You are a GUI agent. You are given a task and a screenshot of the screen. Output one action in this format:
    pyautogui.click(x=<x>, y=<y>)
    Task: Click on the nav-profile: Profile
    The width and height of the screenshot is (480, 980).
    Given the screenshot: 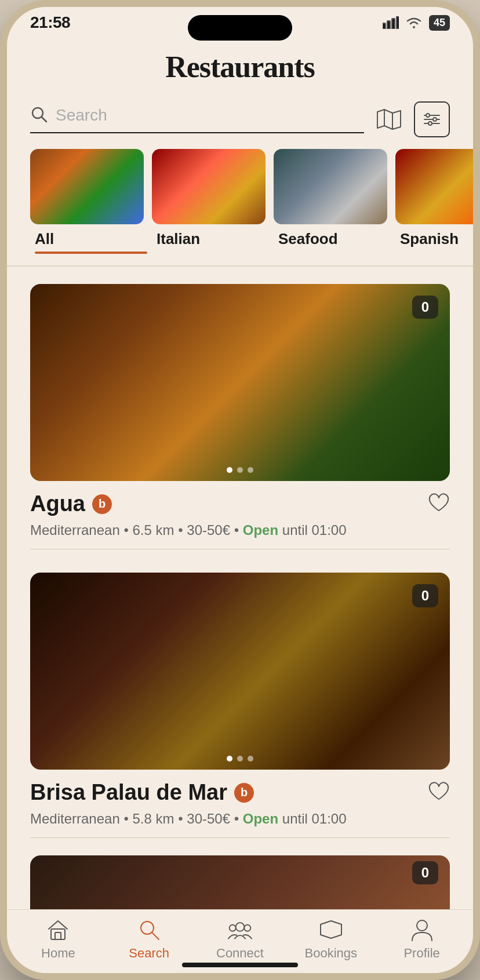 What is the action you would take?
    pyautogui.click(x=422, y=939)
    